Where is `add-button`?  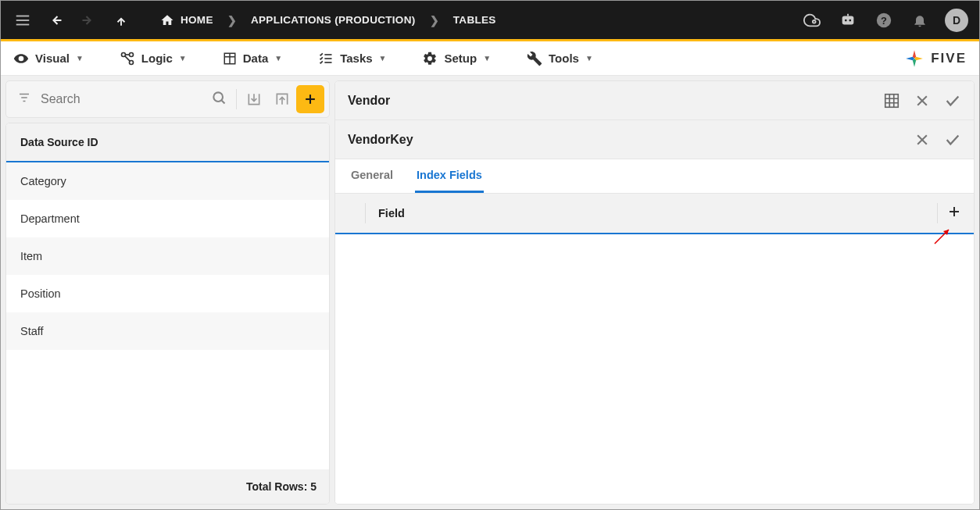 add-button is located at coordinates (310, 99).